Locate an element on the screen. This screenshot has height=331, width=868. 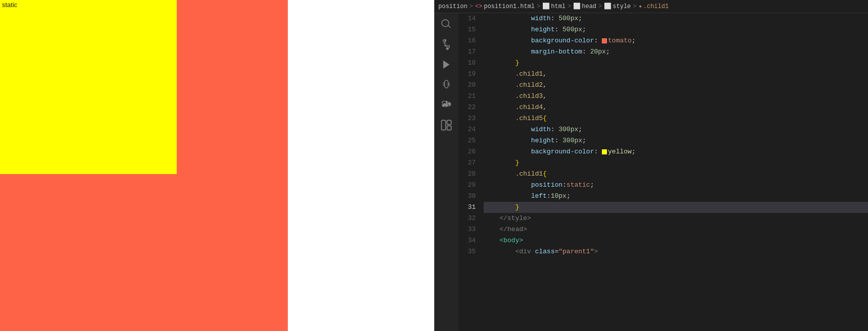
line-num-22: 22 is located at coordinates (467, 107).